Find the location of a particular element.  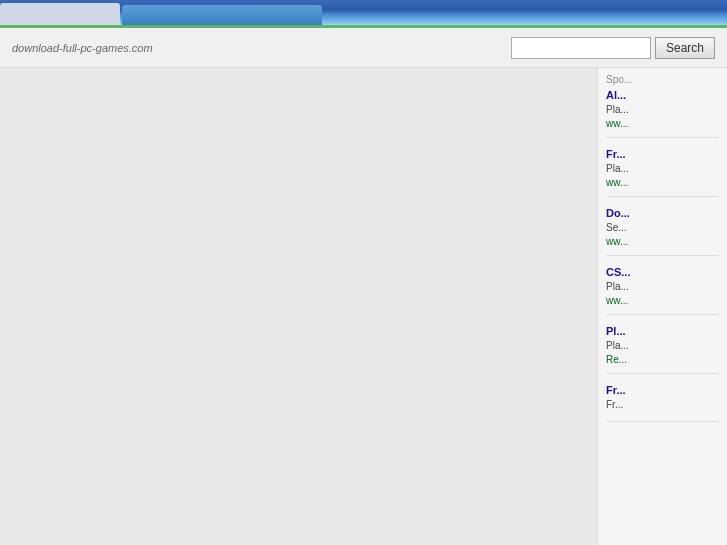

ad-item: CS...Pla...ww... is located at coordinates (662, 290).